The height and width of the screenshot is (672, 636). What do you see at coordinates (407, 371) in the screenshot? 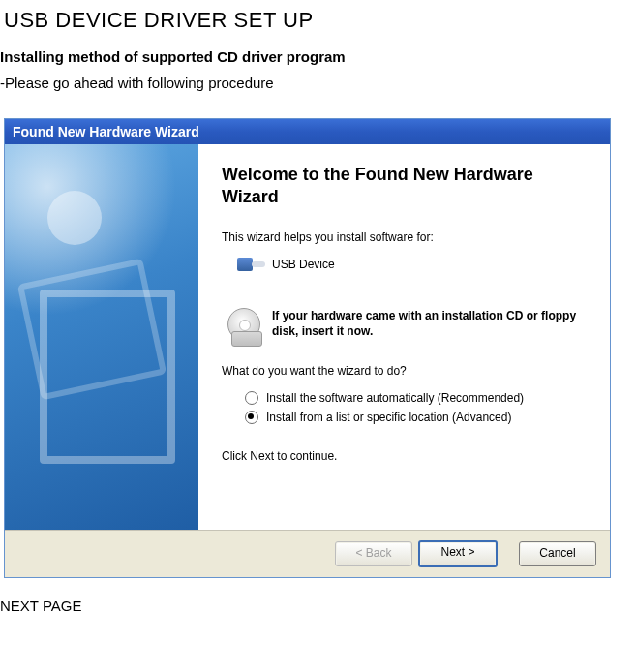
I see `wizard-question: What do you want the wizard to do?` at bounding box center [407, 371].